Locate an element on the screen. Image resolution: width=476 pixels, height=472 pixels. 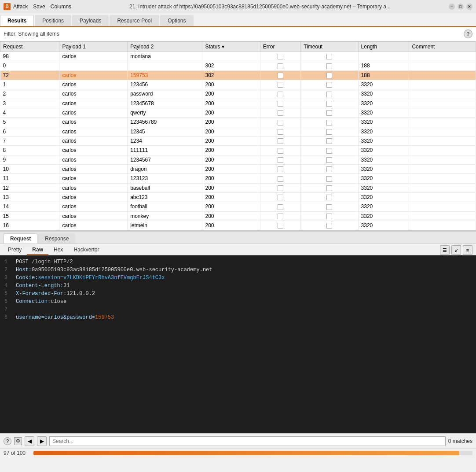
col-length: Length is located at coordinates (384, 47).